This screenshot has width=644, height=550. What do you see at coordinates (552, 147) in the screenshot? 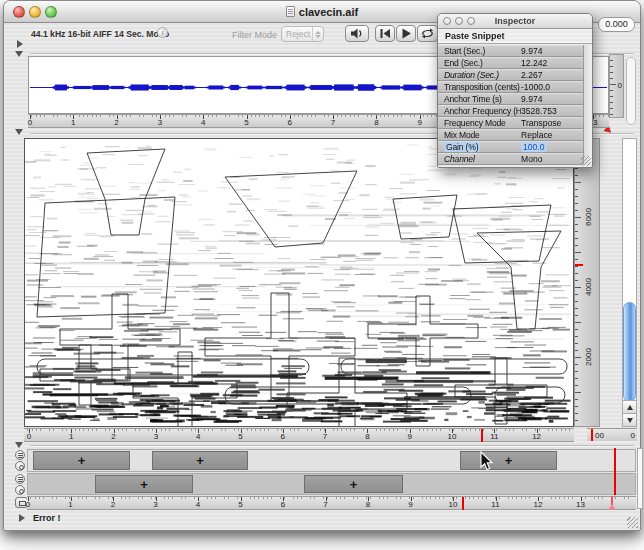
I see `property-value: 100.0` at bounding box center [552, 147].